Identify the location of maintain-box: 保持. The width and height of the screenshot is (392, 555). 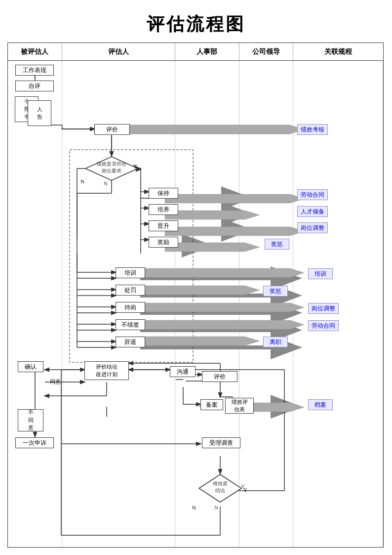
(163, 193).